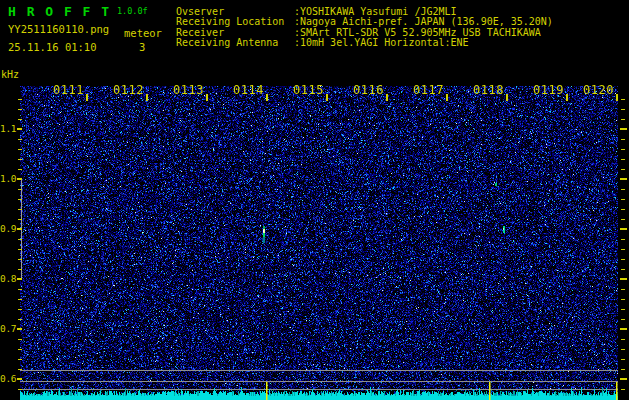 This screenshot has height=400, width=629. I want to click on y-axis-unit-label: kHz, so click(10, 74).